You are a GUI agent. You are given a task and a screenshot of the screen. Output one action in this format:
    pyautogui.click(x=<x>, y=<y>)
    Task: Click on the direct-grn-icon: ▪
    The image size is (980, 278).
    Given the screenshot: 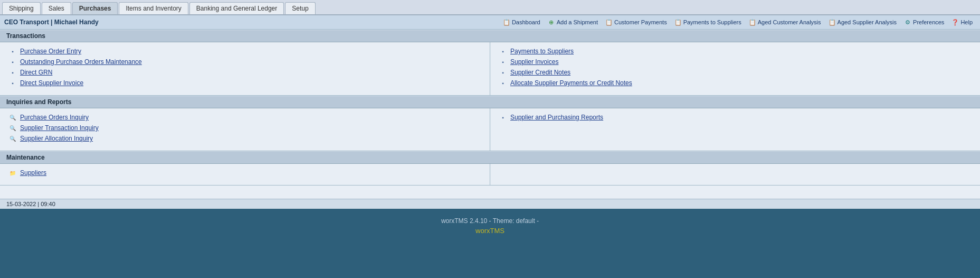 What is the action you would take?
    pyautogui.click(x=13, y=72)
    